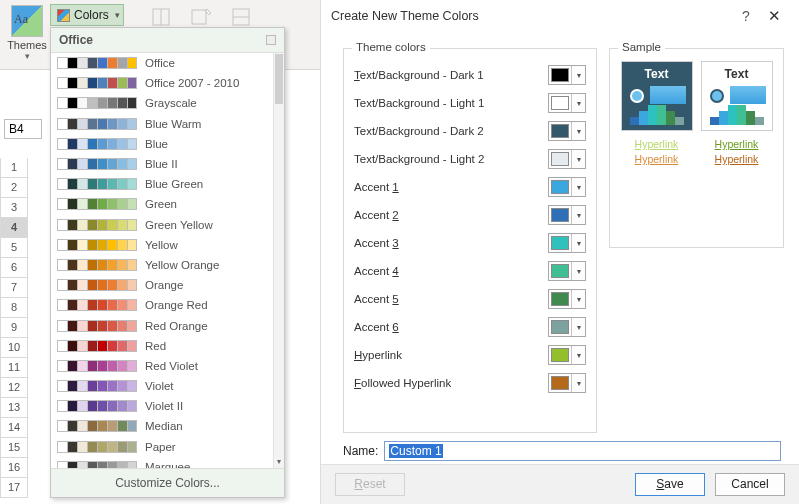 Image resolution: width=799 pixels, height=504 pixels. I want to click on color-preset: Marquee, so click(162, 462).